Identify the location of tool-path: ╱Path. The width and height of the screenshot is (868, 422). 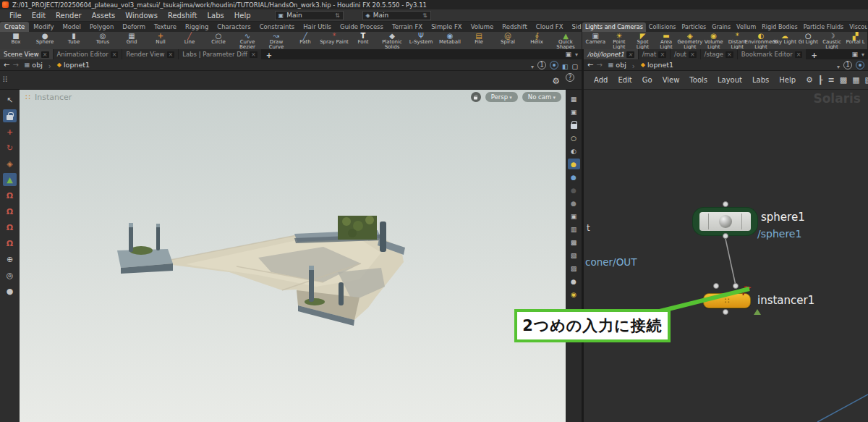
(305, 41).